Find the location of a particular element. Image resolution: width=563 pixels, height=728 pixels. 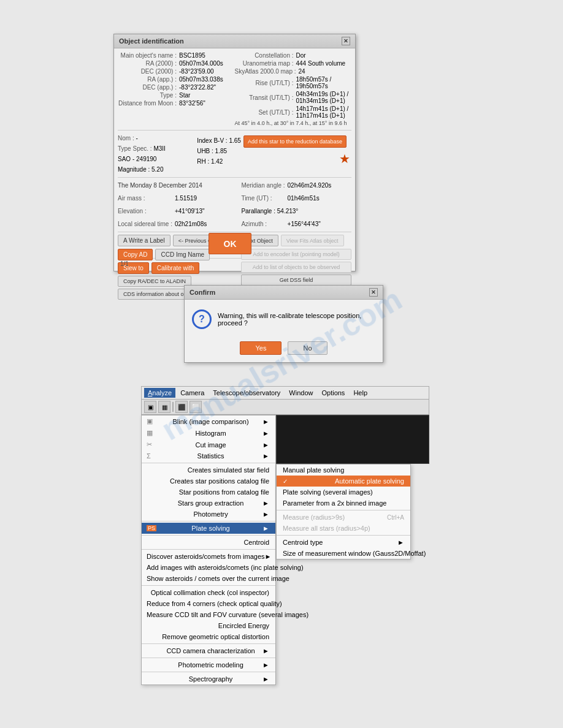

image-preview is located at coordinates (353, 439).